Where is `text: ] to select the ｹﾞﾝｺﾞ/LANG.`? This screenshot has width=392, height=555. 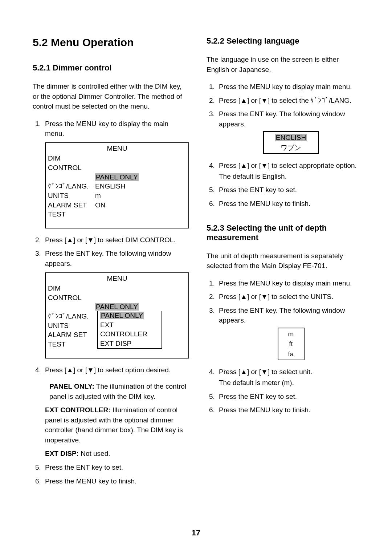 text: ] to select the ｹﾞﾝｺﾞ/LANG. is located at coordinates (310, 100).